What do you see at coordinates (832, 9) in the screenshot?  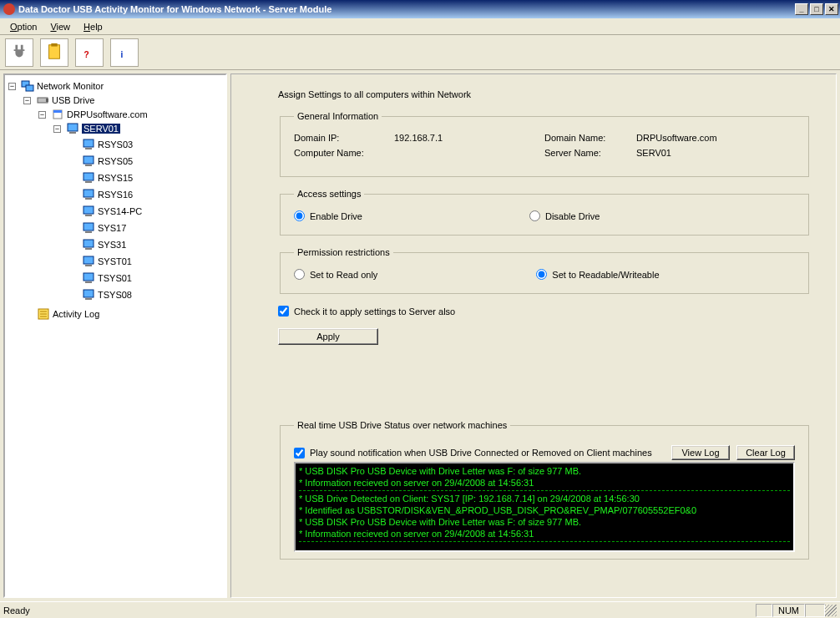 I see `close-button: ✕` at bounding box center [832, 9].